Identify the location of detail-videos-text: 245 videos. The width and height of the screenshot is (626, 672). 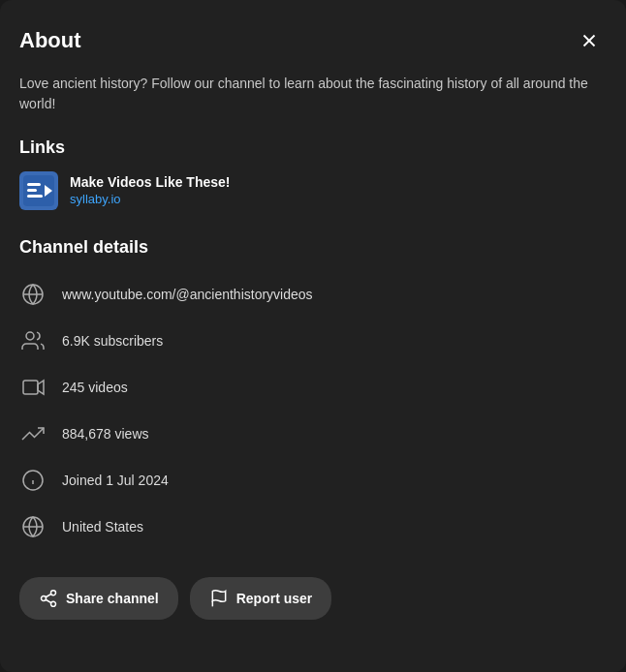
(95, 387).